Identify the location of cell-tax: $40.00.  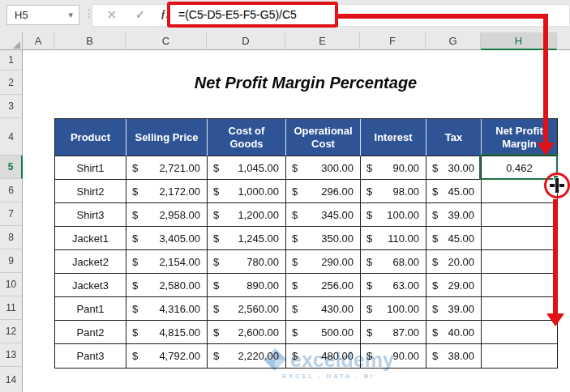
(454, 332).